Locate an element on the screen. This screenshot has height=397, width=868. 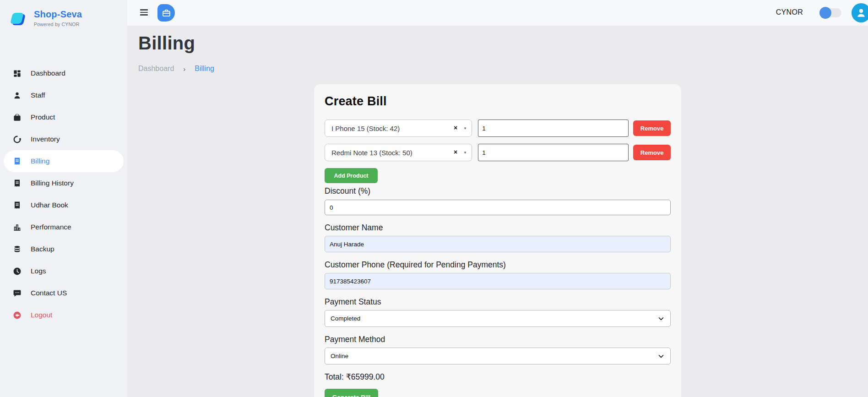
sidebar-item-staff: Staff is located at coordinates (64, 95).